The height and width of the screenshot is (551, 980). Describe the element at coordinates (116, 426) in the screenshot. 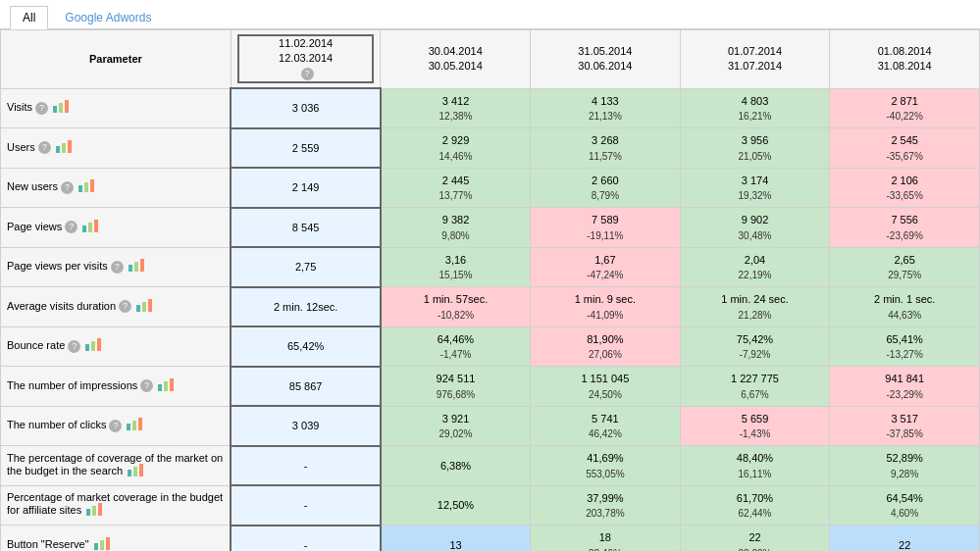

I see `param-label-8: The number of clicks?` at that location.